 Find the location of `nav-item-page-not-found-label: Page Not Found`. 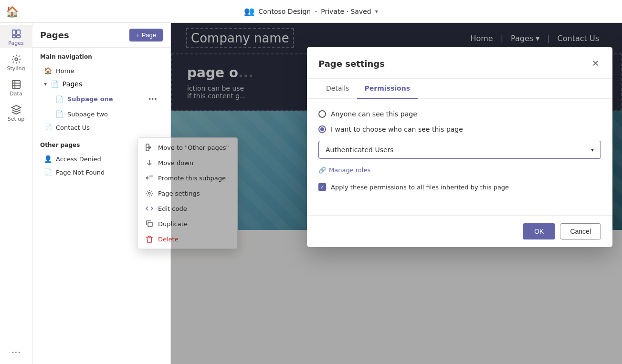

nav-item-page-not-found-label: Page Not Found is located at coordinates (80, 173).